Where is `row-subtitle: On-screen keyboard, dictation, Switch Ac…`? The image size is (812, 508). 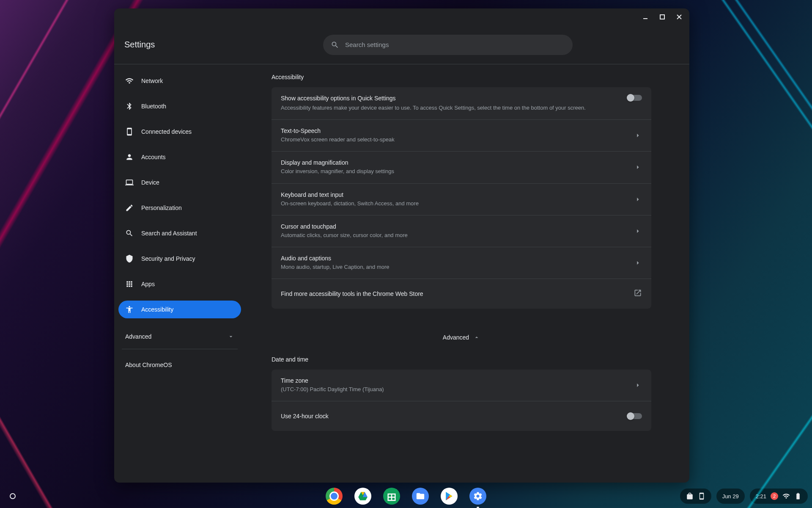
row-subtitle: On-screen keyboard, dictation, Switch Ac… is located at coordinates (457, 204).